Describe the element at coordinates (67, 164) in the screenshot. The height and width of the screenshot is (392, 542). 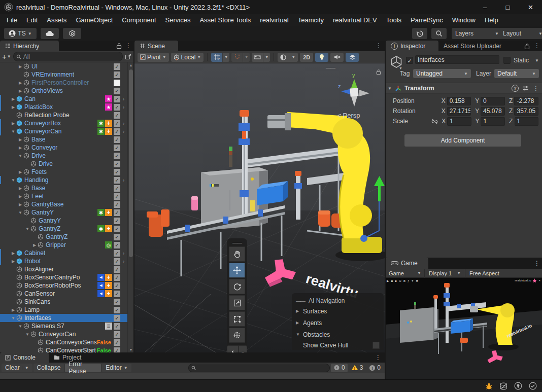
I see `hierarchy-row: Drive✓` at that location.